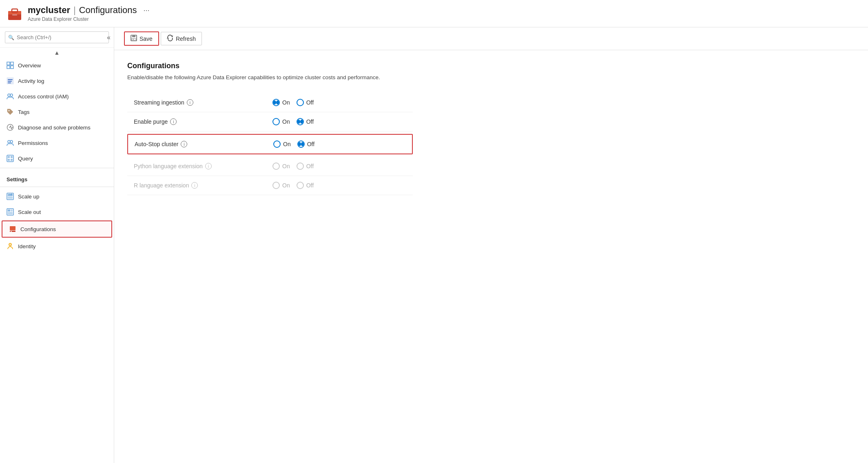 This screenshot has height=463, width=868. I want to click on header-ellipsis-menu: ···, so click(147, 11).